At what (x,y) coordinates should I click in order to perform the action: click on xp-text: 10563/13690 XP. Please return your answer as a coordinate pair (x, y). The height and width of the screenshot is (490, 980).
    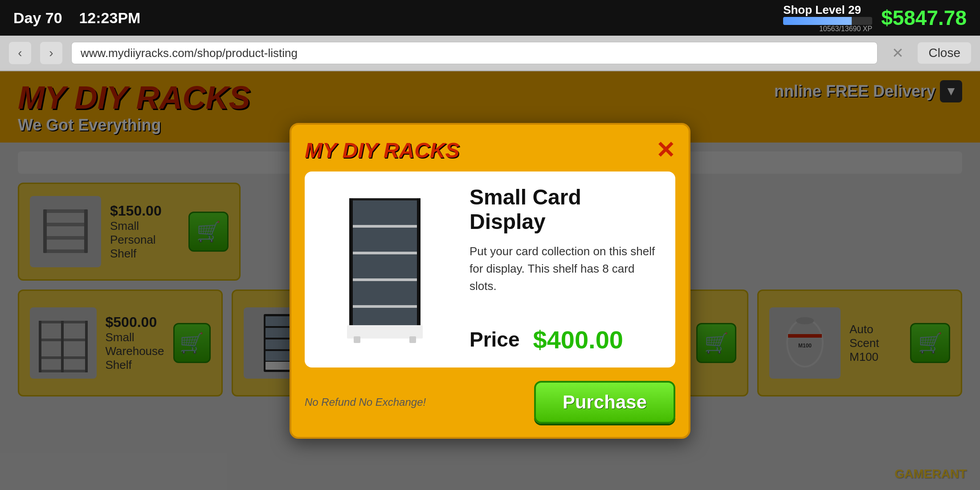
    Looking at the image, I should click on (828, 29).